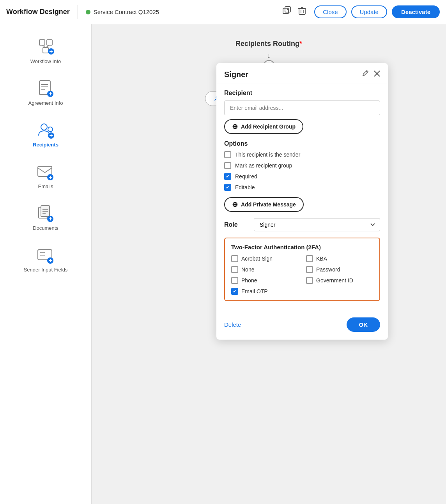 The width and height of the screenshot is (446, 504). What do you see at coordinates (232, 325) in the screenshot?
I see `delete-button: Delete` at bounding box center [232, 325].